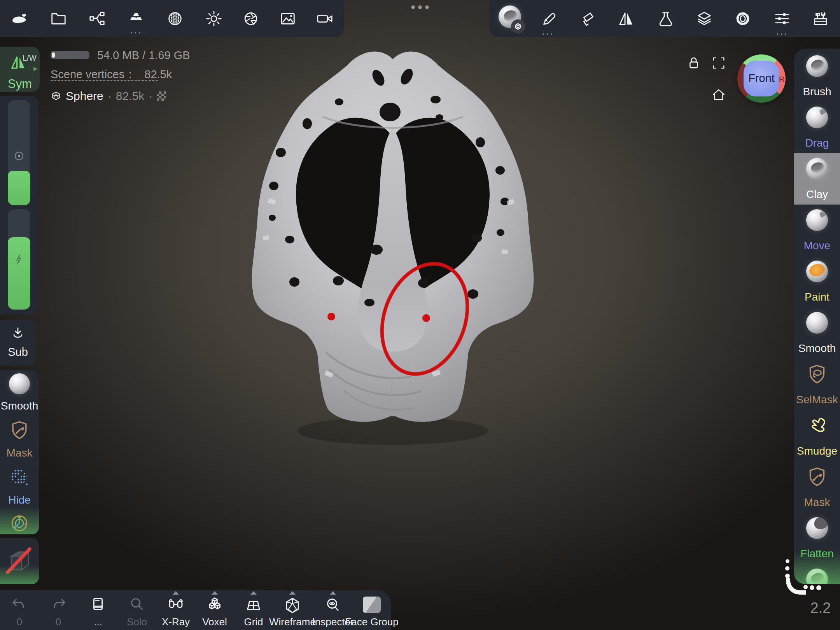 The height and width of the screenshot is (630, 840). Describe the element at coordinates (761, 79) in the screenshot. I see `view-gizmo-ball: Front R` at that location.